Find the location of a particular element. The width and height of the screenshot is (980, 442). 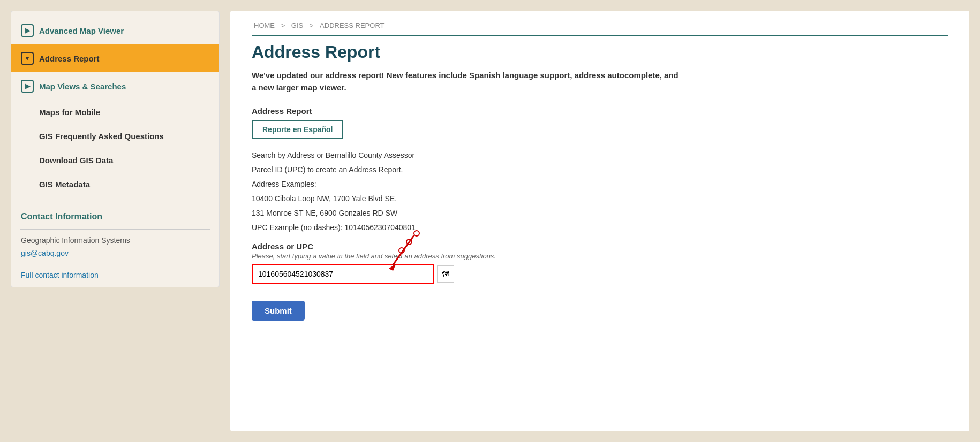

spanish-button: Reporte en Español is located at coordinates (298, 129).